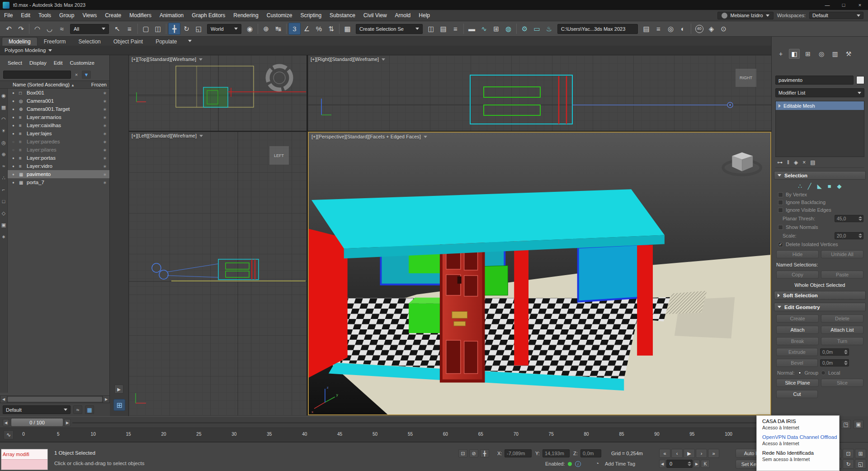  I want to click on bevel-button: Bevel, so click(797, 363).